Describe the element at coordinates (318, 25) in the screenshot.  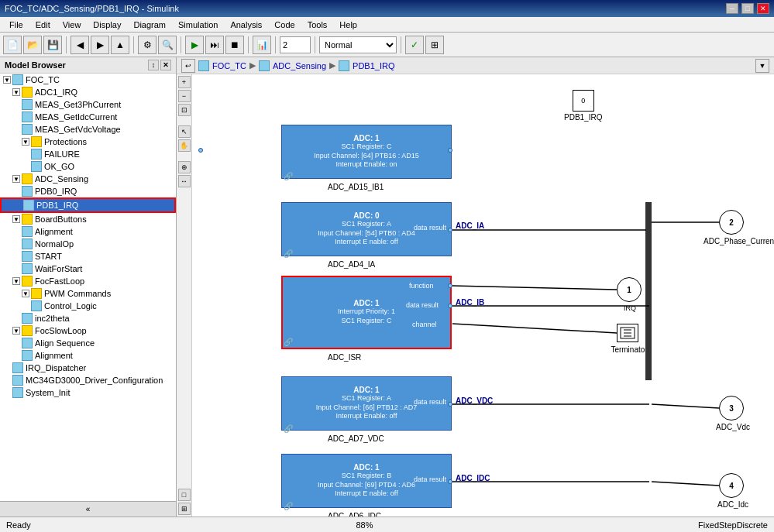
I see `menu-tools: Tools` at that location.